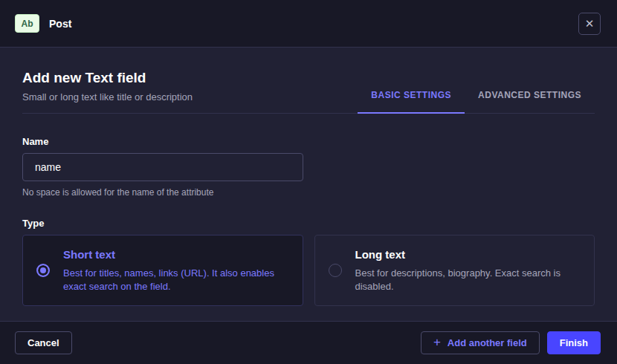 The width and height of the screenshot is (617, 364). I want to click on type-label: Type, so click(308, 223).